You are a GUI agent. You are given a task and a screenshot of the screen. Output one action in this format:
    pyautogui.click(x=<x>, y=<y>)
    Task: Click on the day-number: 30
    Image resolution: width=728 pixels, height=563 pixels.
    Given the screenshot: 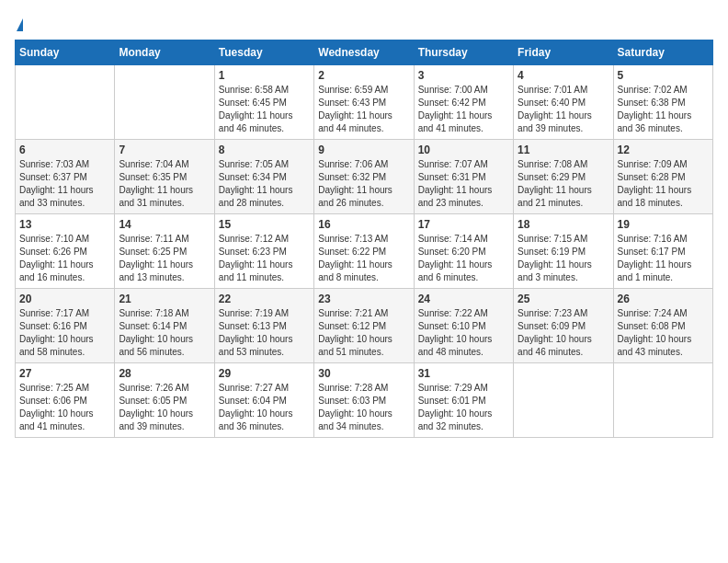 What is the action you would take?
    pyautogui.click(x=364, y=373)
    